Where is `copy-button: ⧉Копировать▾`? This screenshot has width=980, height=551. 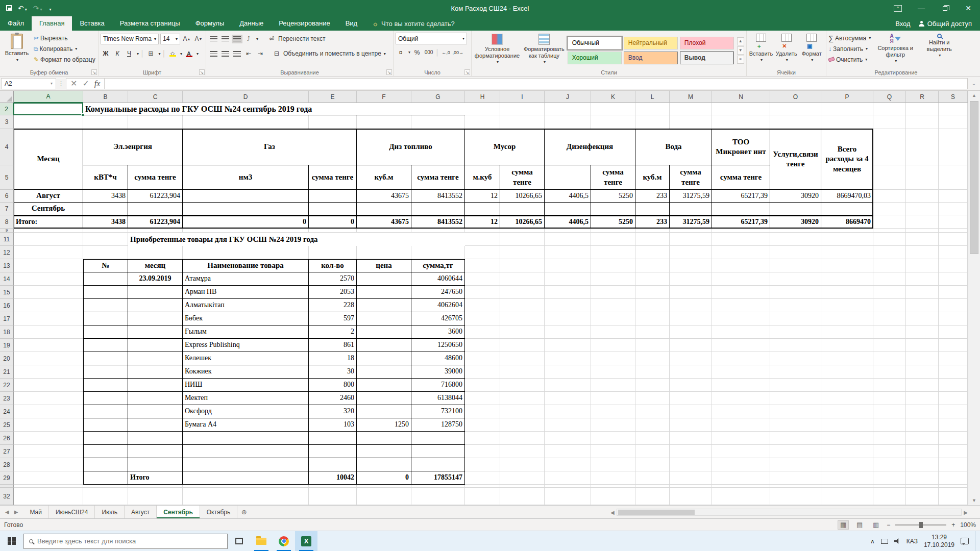 copy-button: ⧉Копировать▾ is located at coordinates (64, 49).